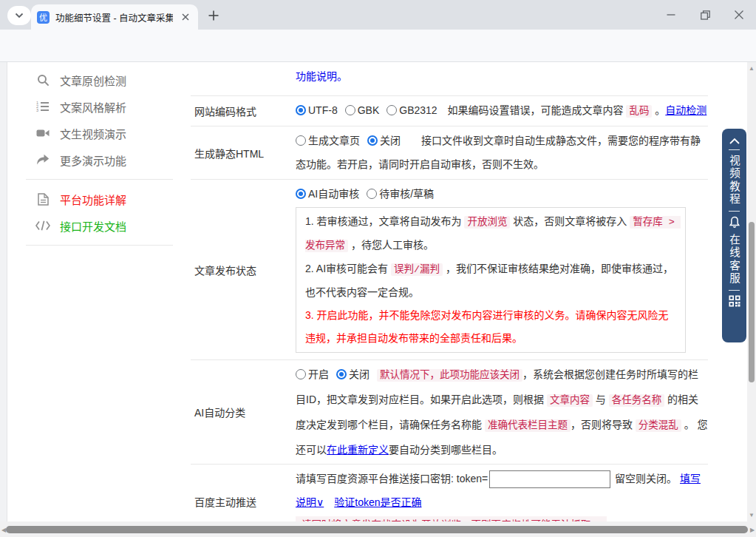  Describe the element at coordinates (735, 260) in the screenshot. I see `online-service-button: 在线客服` at that location.